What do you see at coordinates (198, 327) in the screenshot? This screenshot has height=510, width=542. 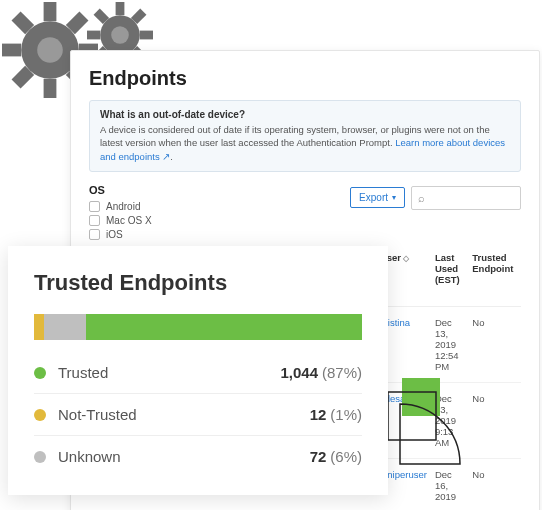 I see `stacked-bar-chart` at bounding box center [198, 327].